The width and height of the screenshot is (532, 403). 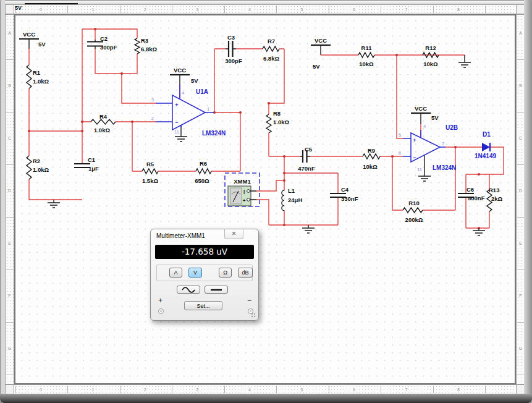 What do you see at coordinates (184, 75) in the screenshot?
I see `vcc-symbol-u1a: VCC 5V` at bounding box center [184, 75].